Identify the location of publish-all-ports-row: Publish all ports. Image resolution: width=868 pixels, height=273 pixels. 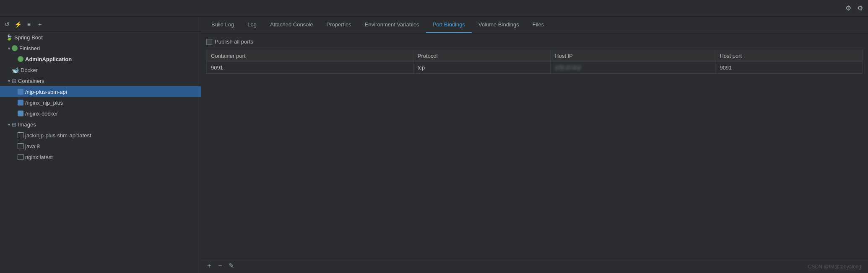
(535, 42).